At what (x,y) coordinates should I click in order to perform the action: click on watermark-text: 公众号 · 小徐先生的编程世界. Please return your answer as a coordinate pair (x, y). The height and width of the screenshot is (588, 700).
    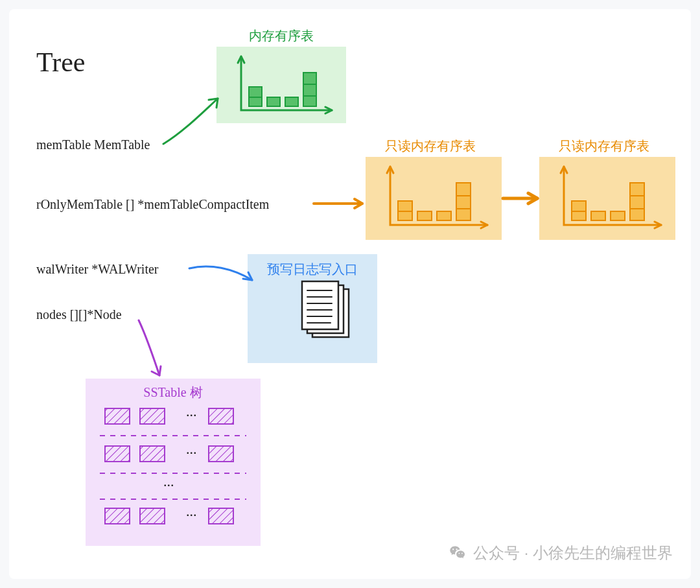
    Looking at the image, I should click on (573, 553).